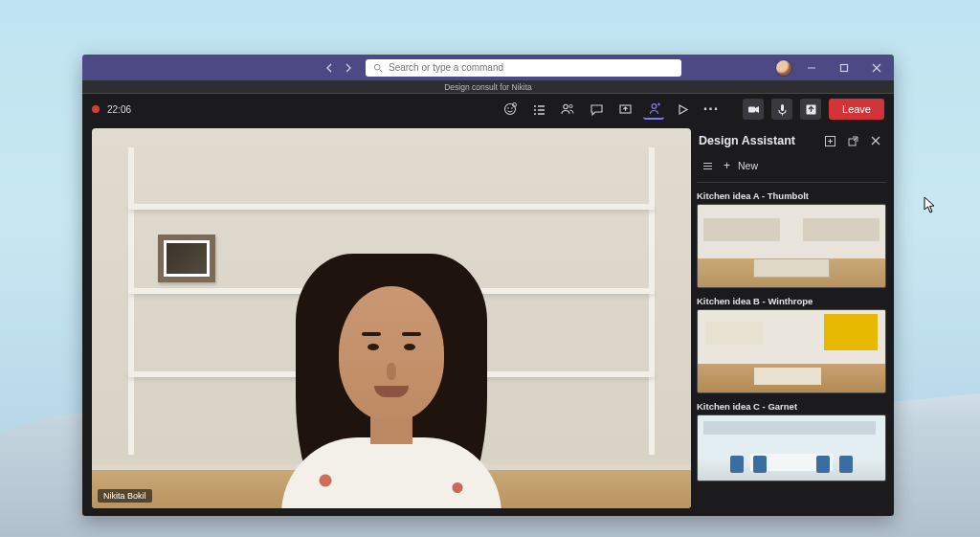 Image resolution: width=980 pixels, height=537 pixels. Describe the element at coordinates (682, 109) in the screenshot. I see `stream-button` at that location.